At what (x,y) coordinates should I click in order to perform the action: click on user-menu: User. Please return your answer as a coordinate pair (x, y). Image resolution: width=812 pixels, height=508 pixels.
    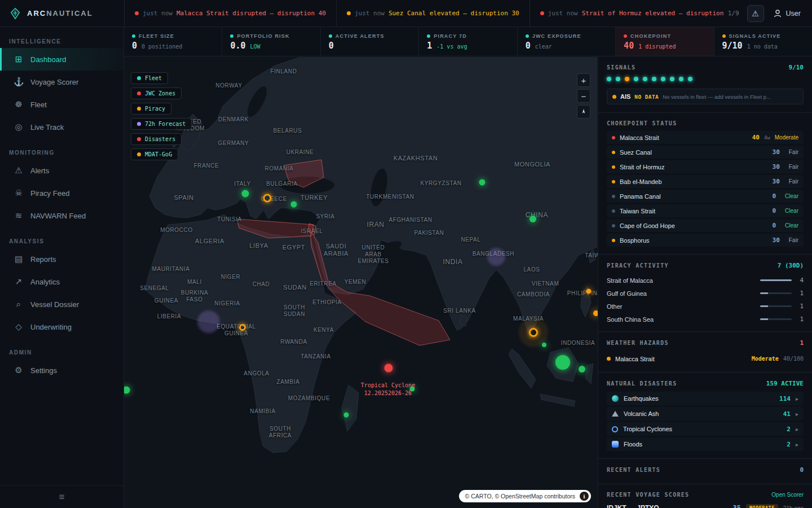
    Looking at the image, I should click on (787, 14).